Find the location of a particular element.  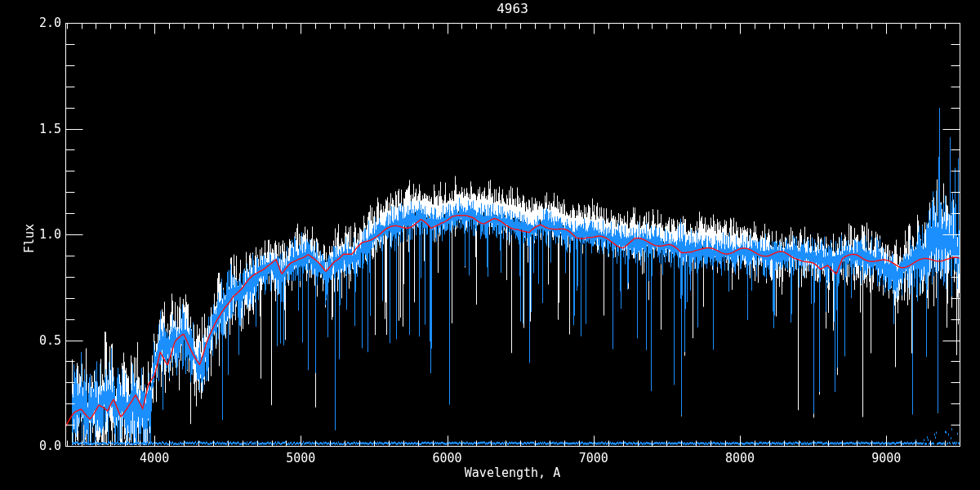

y-tick-label: 0.0 is located at coordinates (37, 446).